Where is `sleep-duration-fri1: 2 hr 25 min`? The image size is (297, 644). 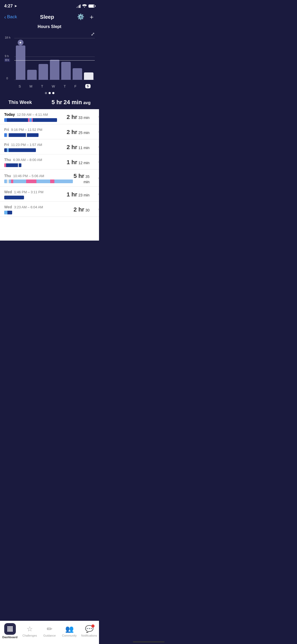
sleep-duration-fri1: 2 hr 25 min is located at coordinates (81, 132).